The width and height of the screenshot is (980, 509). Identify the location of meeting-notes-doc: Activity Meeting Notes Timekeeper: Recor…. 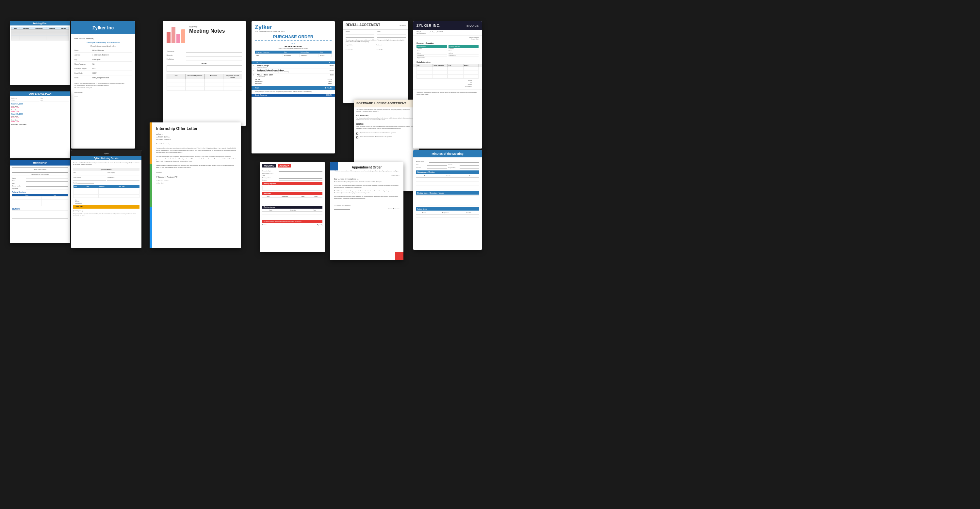
(205, 74).